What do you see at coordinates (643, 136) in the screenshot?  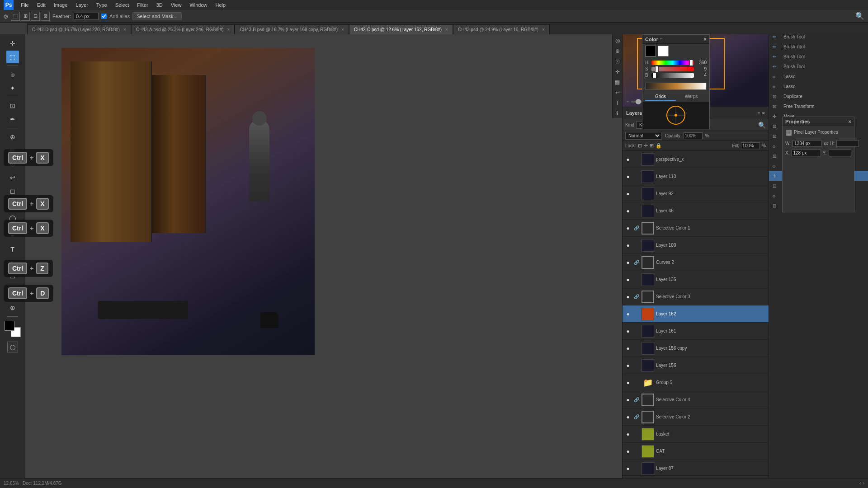 I see `blend-mode-select: Normal Multiply Screen` at bounding box center [643, 136].